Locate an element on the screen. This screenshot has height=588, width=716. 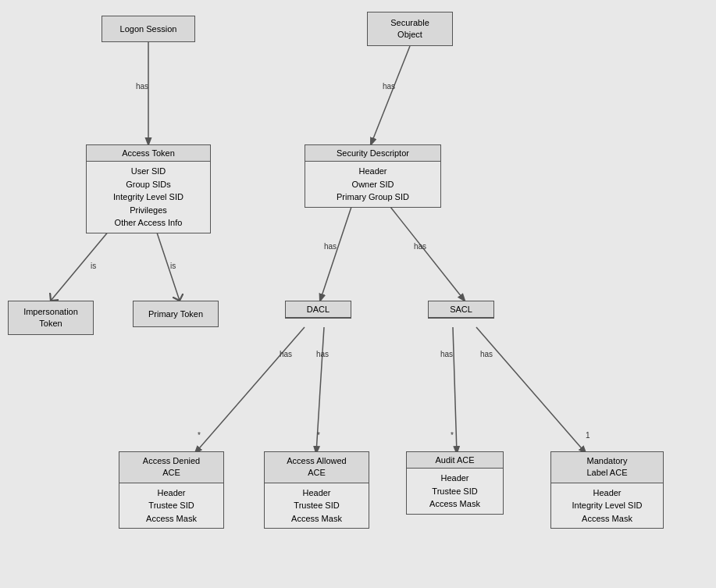
ada-field-3: Access Mask is located at coordinates (172, 519).